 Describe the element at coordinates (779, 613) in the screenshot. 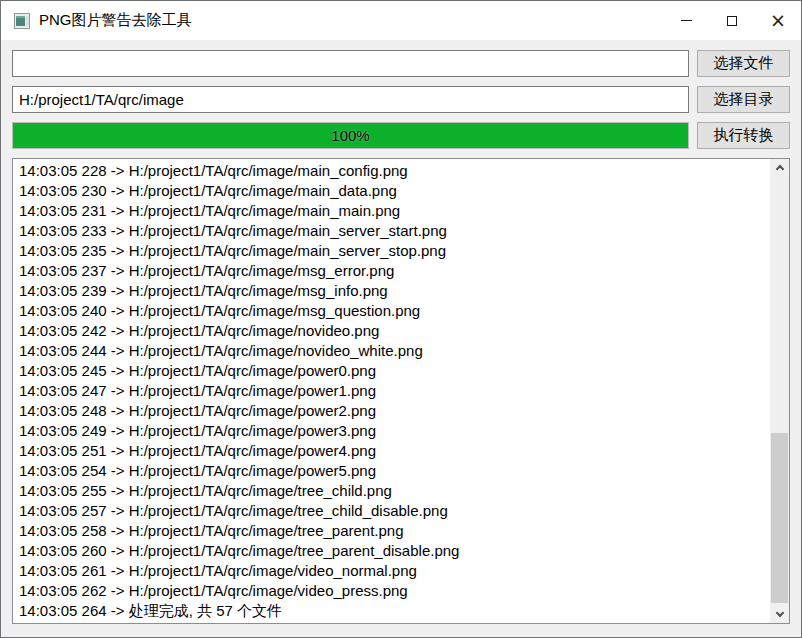

I see `chevron-down-icon` at that location.